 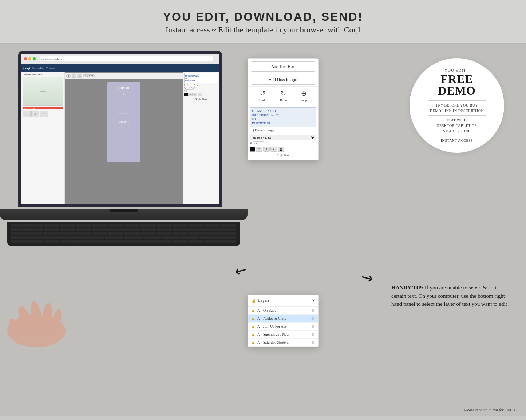 What do you see at coordinates (286, 311) in the screenshot?
I see `layer-name-oh-baby: Oh Baby` at bounding box center [286, 311].